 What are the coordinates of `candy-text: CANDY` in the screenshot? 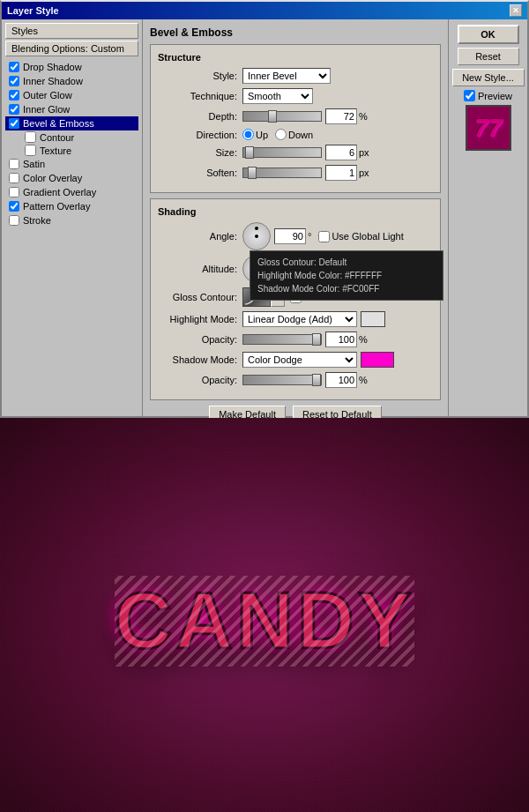 It's located at (264, 621).